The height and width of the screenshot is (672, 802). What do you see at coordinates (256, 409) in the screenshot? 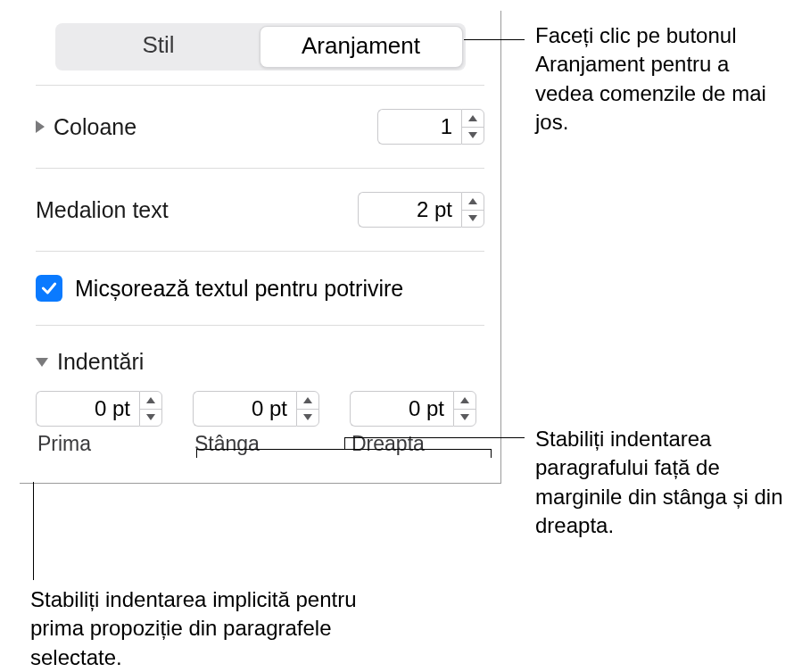
I see `indent-stanga-stepper` at bounding box center [256, 409].